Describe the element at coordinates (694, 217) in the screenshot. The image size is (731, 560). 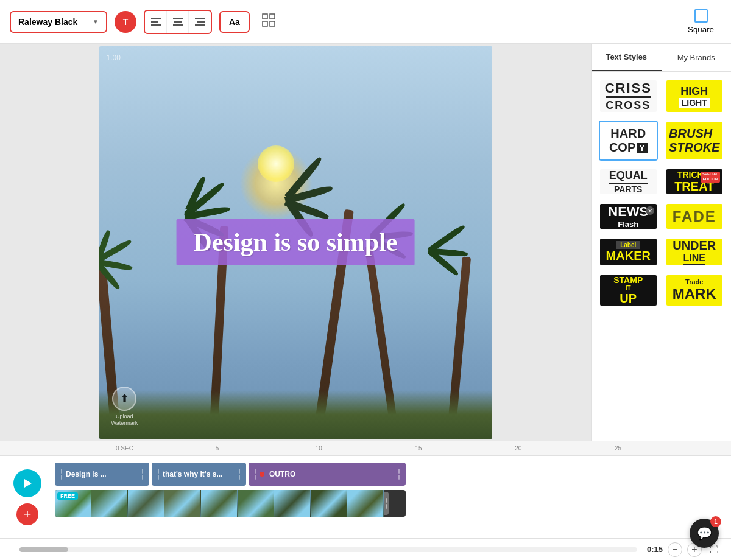
I see `style-card-fade: FADE` at that location.